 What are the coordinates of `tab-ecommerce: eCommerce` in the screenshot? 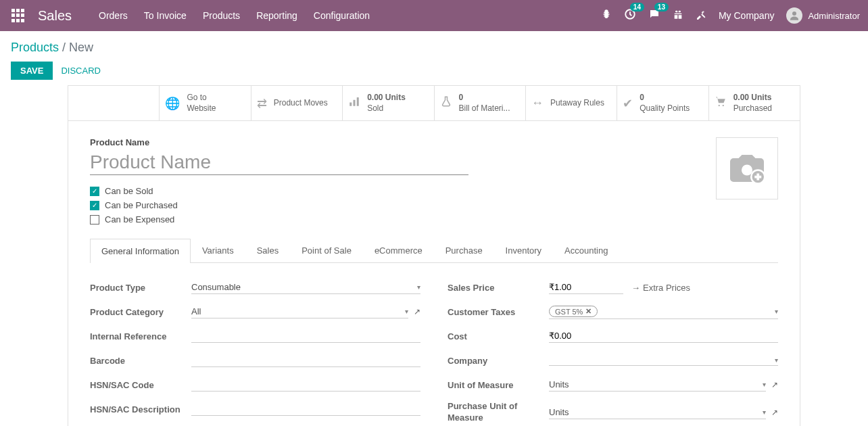 It's located at (399, 250).